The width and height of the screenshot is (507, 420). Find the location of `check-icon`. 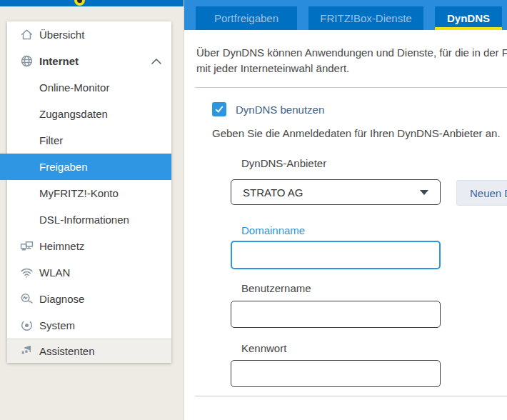

check-icon is located at coordinates (219, 109).